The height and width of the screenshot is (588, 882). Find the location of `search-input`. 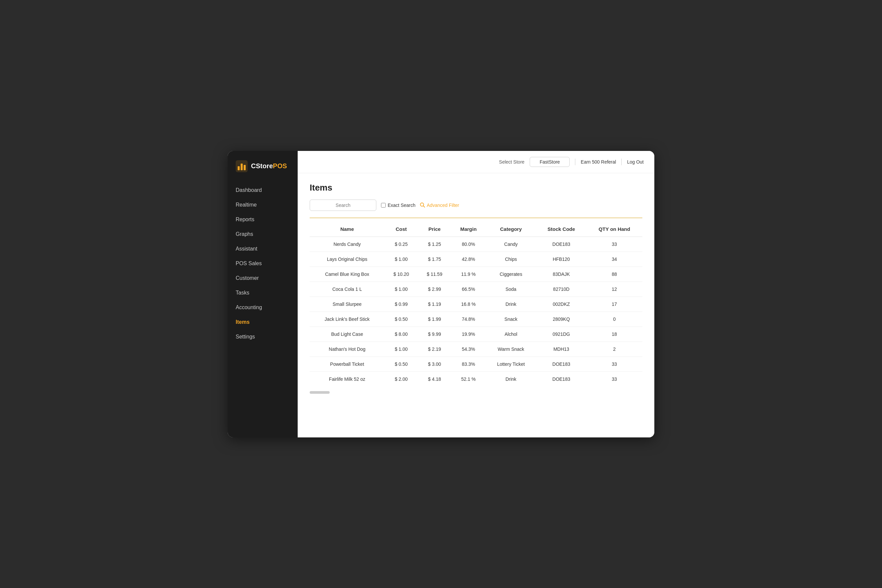

search-input is located at coordinates (343, 205).